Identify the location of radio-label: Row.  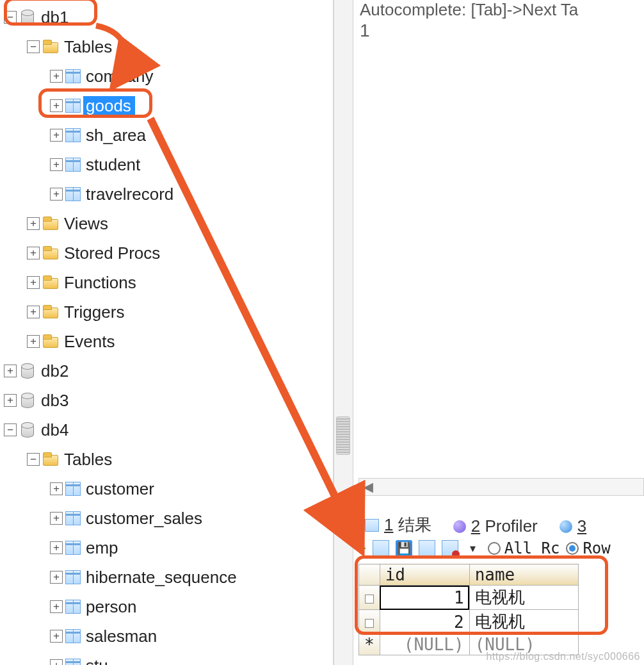
(597, 548).